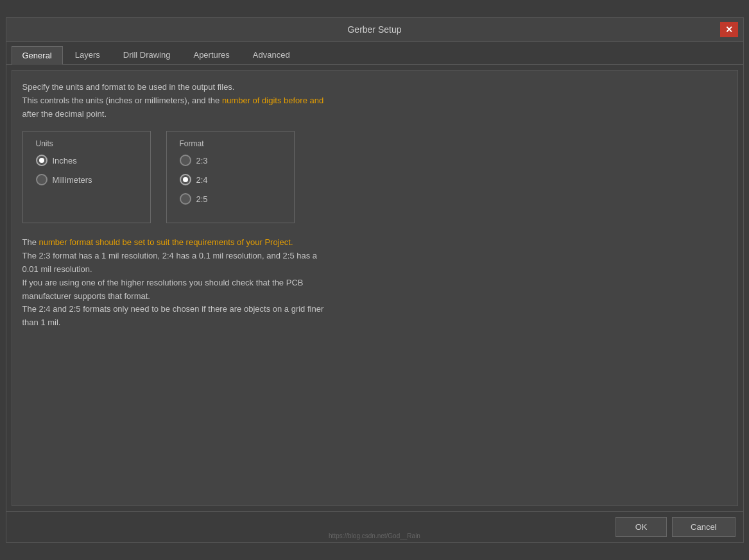 The image size is (749, 560). Describe the element at coordinates (375, 101) in the screenshot. I see `description-text: Specify the units and format to be used …` at that location.